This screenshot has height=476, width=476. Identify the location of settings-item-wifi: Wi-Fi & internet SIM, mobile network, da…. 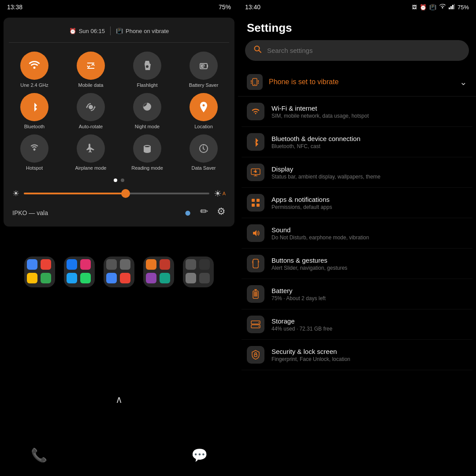
(357, 112).